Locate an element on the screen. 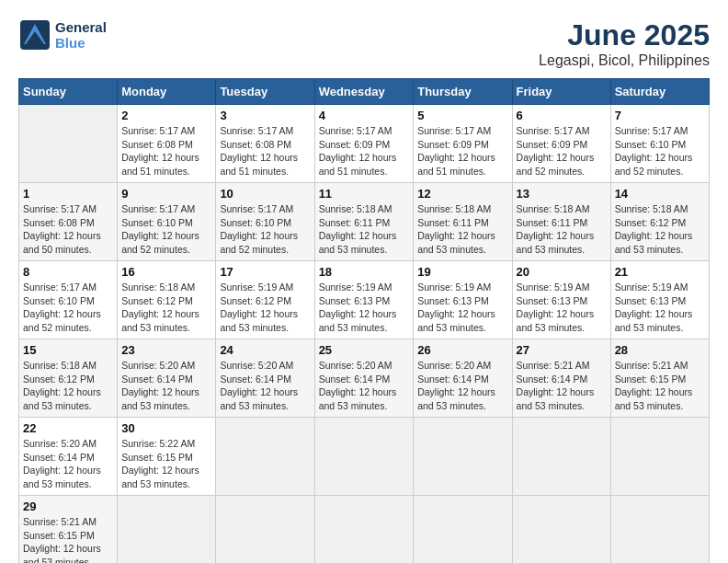 The image size is (728, 563). table-row: 11Sunrise: 5:18 AM Sunset: 6:11 PM Dayli… is located at coordinates (364, 223).